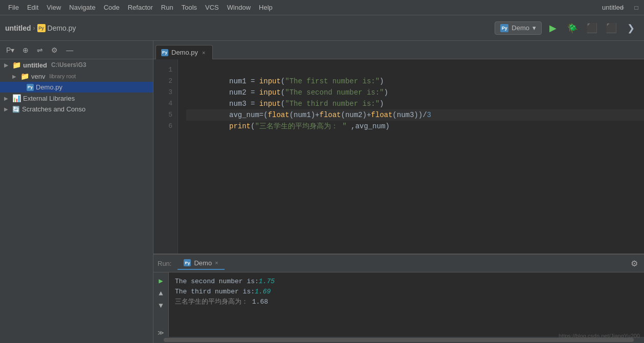 This screenshot has width=644, height=343. Describe the element at coordinates (82, 7) in the screenshot. I see `menu-navigate: Navigate` at that location.